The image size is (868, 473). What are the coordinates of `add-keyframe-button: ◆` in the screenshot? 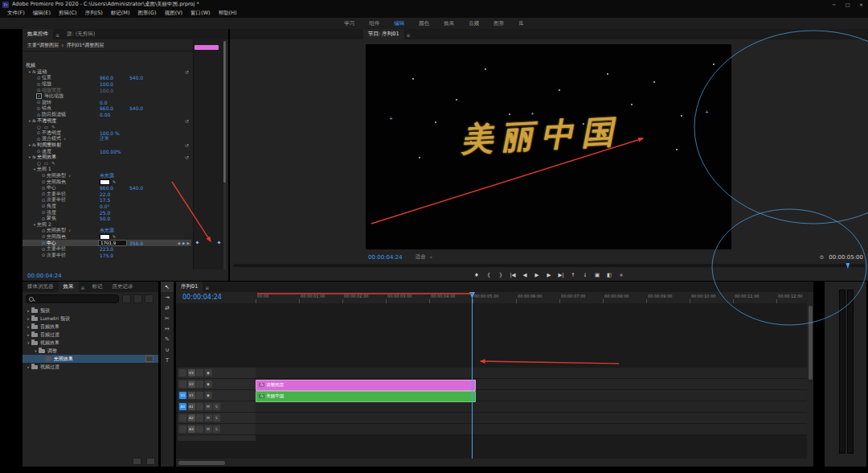 It's located at (183, 243).